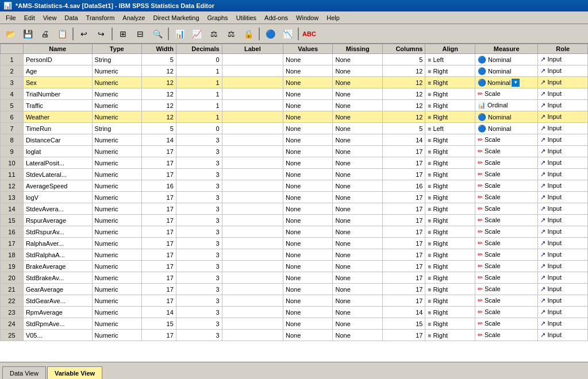 Image resolution: width=588 pixels, height=379 pixels. I want to click on cell-measure: 🔵 Nominal, so click(506, 129).